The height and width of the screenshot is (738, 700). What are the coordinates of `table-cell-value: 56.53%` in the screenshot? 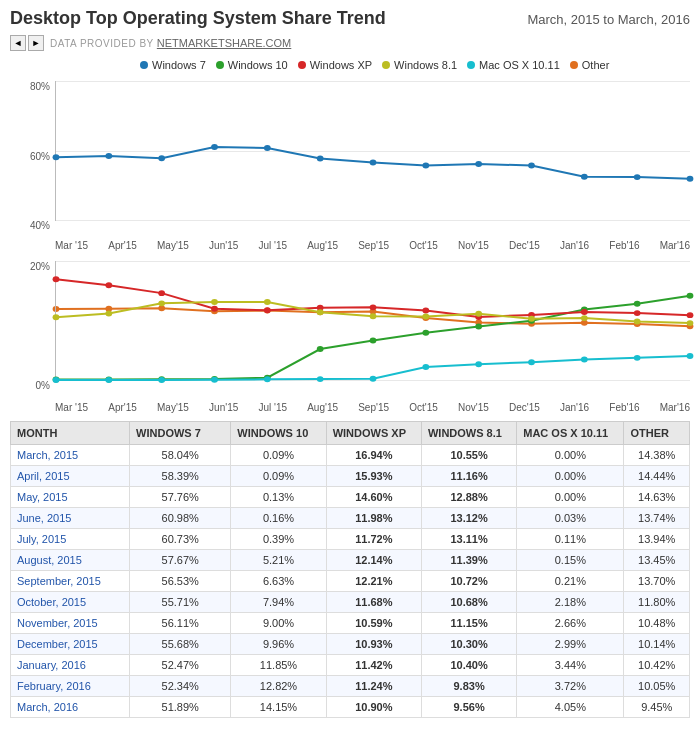 It's located at (180, 582).